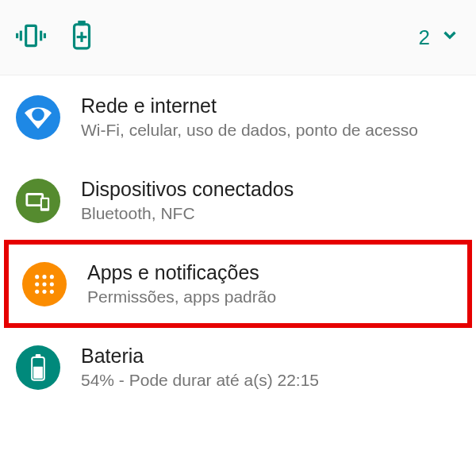 Image resolution: width=476 pixels, height=474 pixels. What do you see at coordinates (271, 367) in the screenshot?
I see `item-text: Bateria 54% - Pode durar até a(s) 22:15` at bounding box center [271, 367].